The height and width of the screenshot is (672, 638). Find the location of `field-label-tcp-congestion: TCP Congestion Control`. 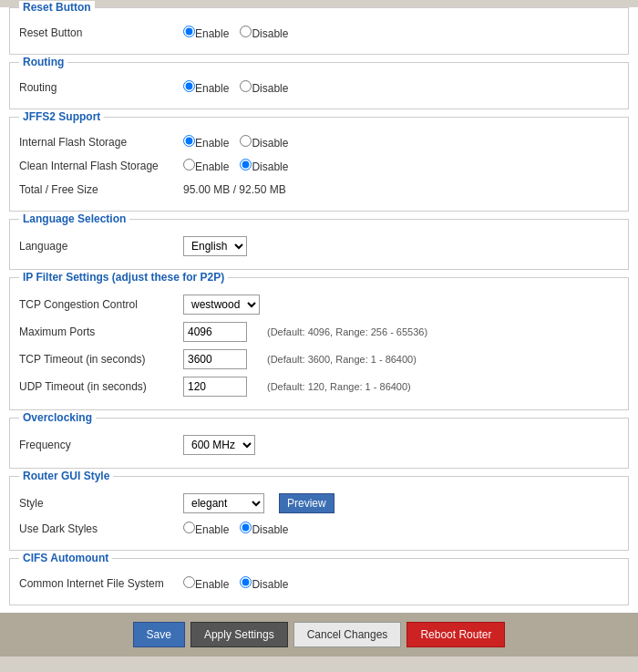

field-label-tcp-congestion: TCP Congestion Control is located at coordinates (101, 305).